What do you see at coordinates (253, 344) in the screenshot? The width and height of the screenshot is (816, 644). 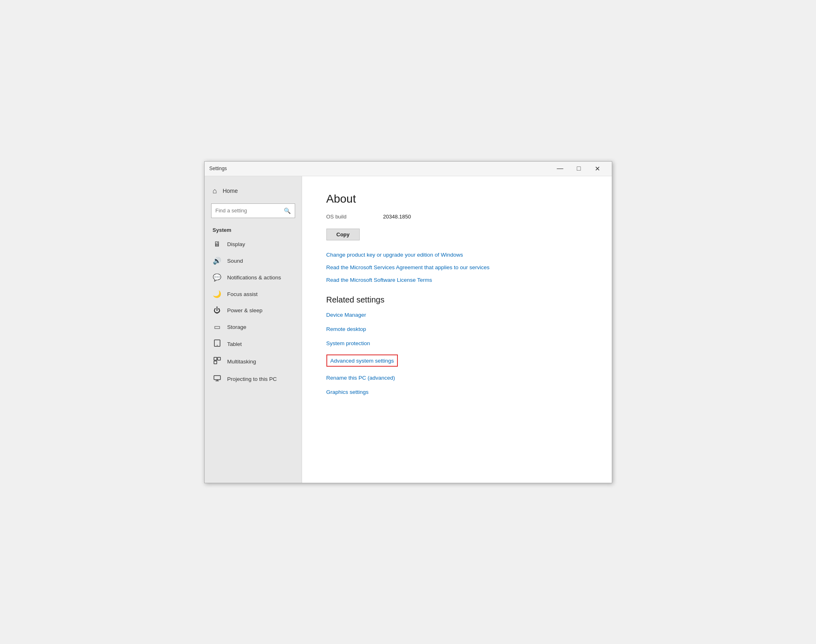 I see `sidebar-item-tablet: Tablet` at bounding box center [253, 344].